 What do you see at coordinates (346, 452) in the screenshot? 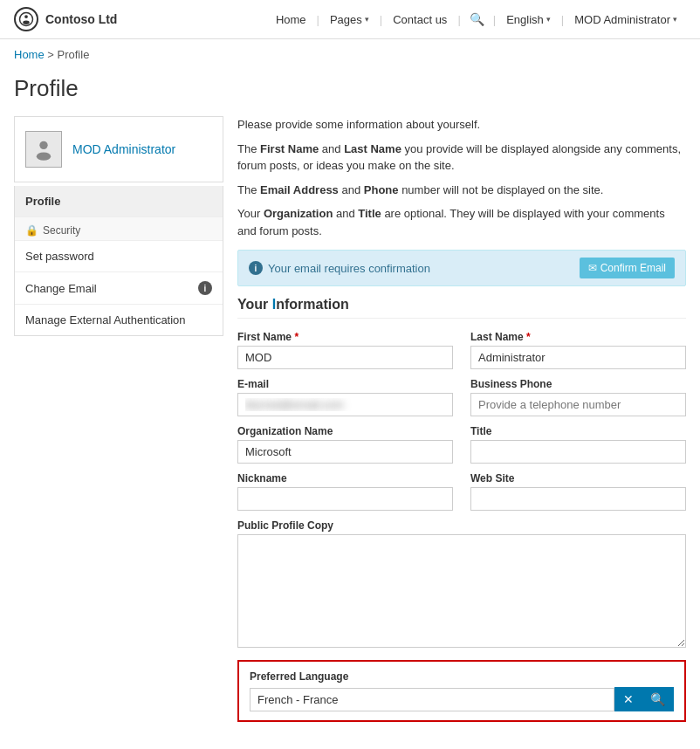
I see `org-name-input` at bounding box center [346, 452].